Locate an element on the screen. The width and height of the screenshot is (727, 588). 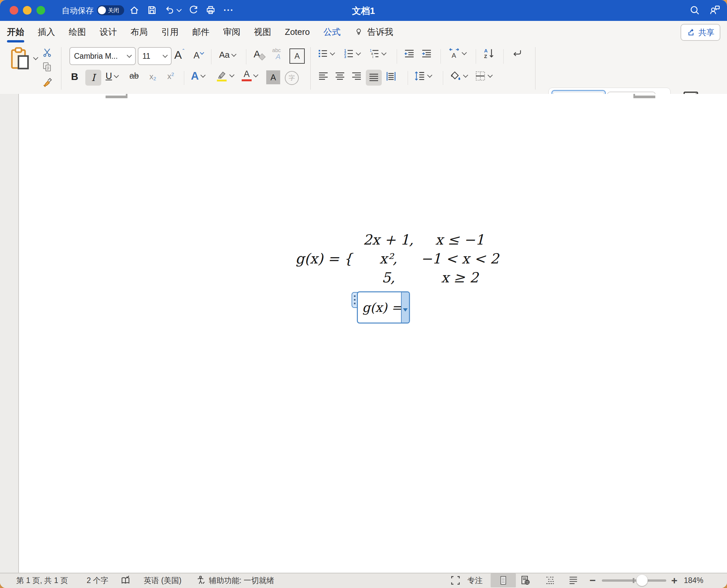
font-color-button: A is located at coordinates (249, 76).